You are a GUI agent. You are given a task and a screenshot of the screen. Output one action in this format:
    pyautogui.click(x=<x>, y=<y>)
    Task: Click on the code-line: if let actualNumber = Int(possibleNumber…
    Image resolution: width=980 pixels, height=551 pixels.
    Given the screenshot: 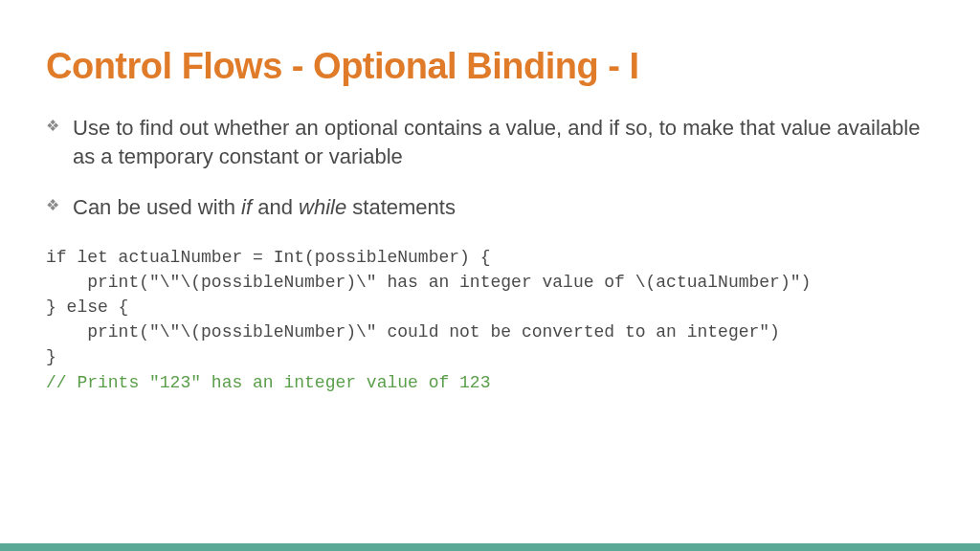 What is the action you would take?
    pyautogui.click(x=268, y=257)
    